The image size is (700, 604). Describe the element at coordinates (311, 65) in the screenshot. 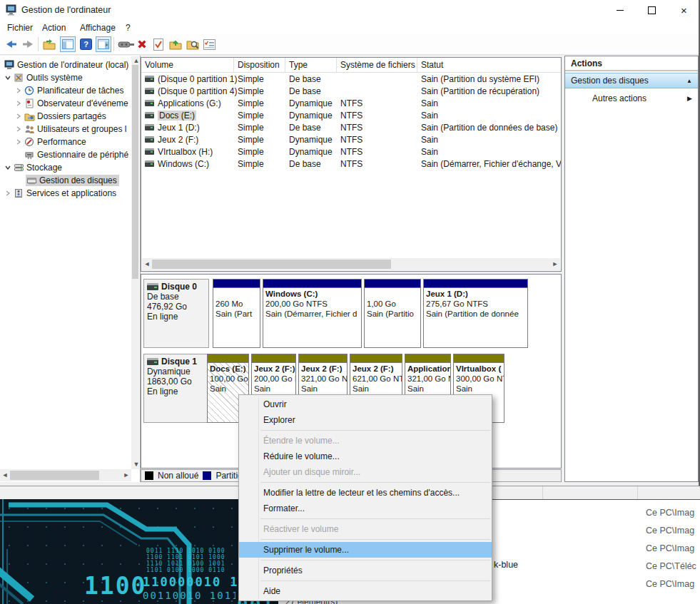

I see `column-header-type: Type` at that location.